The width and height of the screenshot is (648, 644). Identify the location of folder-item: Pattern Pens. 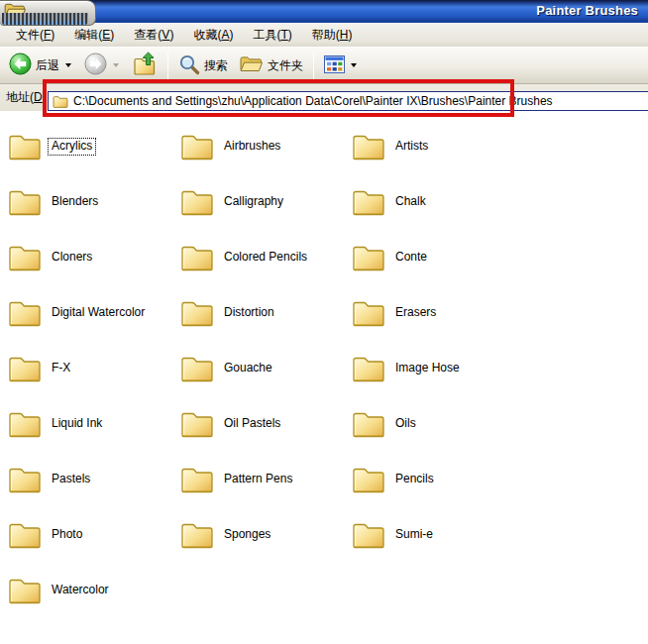
(266, 480).